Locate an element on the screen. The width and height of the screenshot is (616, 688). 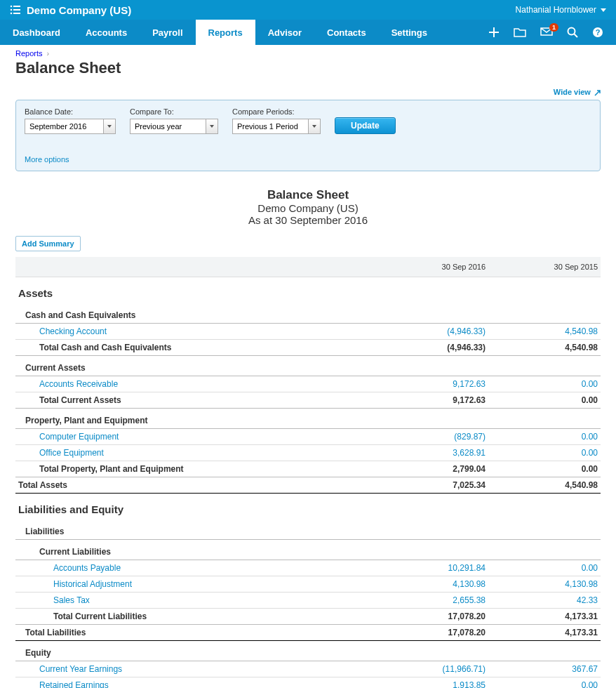
report-title: Balance Sheet is located at coordinates (308, 195).